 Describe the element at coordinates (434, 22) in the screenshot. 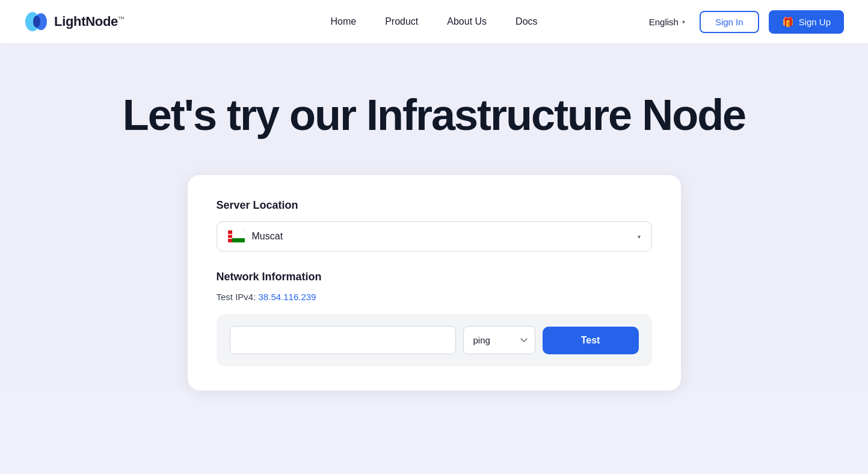

I see `navbar: LightNode™ Home Product About Us Docs En…` at that location.